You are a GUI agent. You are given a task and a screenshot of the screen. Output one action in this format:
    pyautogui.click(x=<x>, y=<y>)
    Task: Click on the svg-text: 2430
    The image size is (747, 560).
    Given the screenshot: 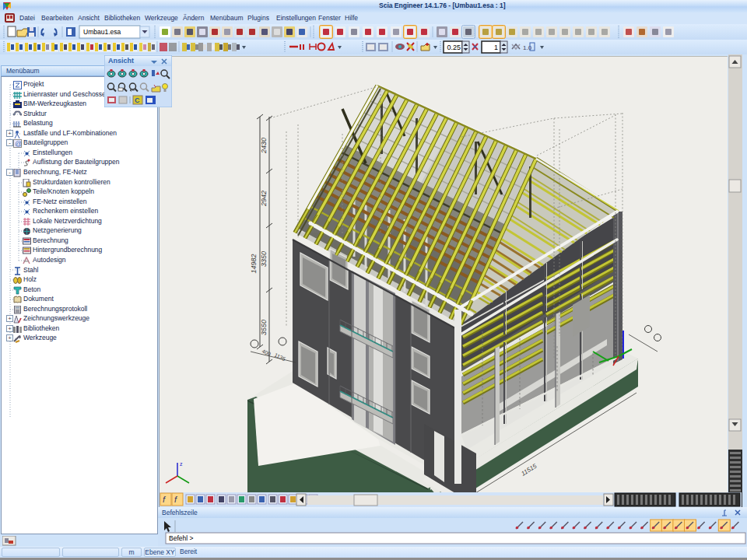 What is the action you would take?
    pyautogui.click(x=264, y=146)
    